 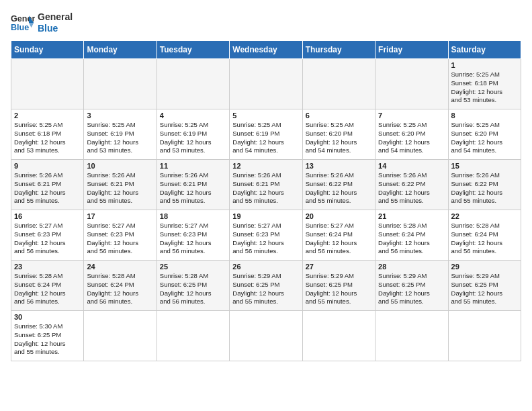 I want to click on day-info: Sunrise: 5:28 AM Sunset: 6:25 PM Dayligh…, so click(x=193, y=289).